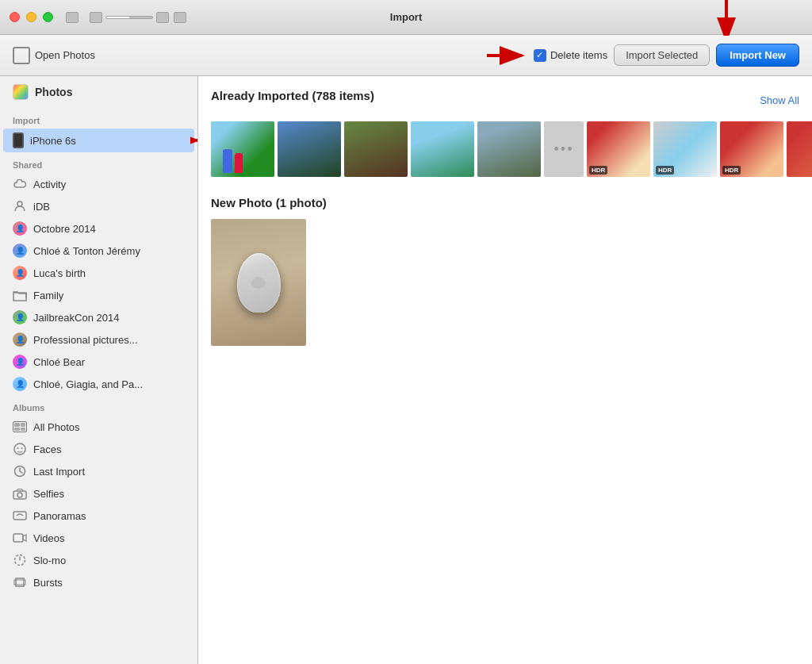 The width and height of the screenshot is (812, 664). What do you see at coordinates (665, 170) in the screenshot?
I see `hdr-badge-7: HDR` at bounding box center [665, 170].